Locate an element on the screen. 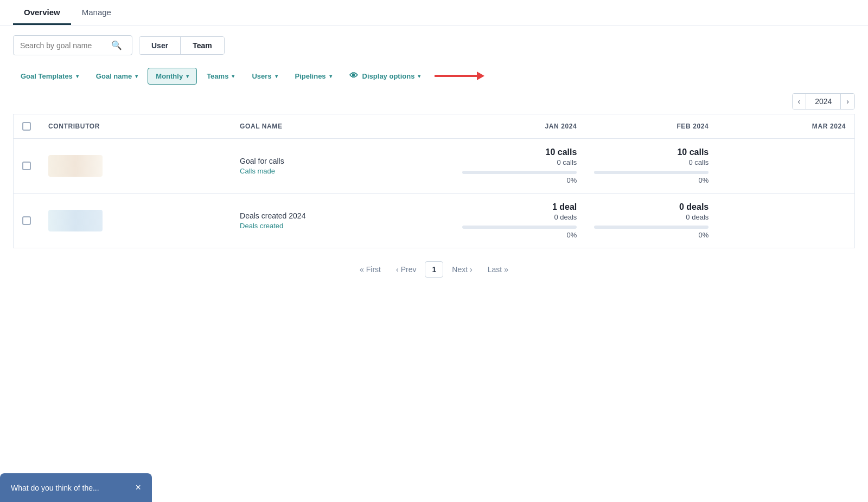 This screenshot has width=868, height=502. filter-monthly-label: Monthly is located at coordinates (169, 76).